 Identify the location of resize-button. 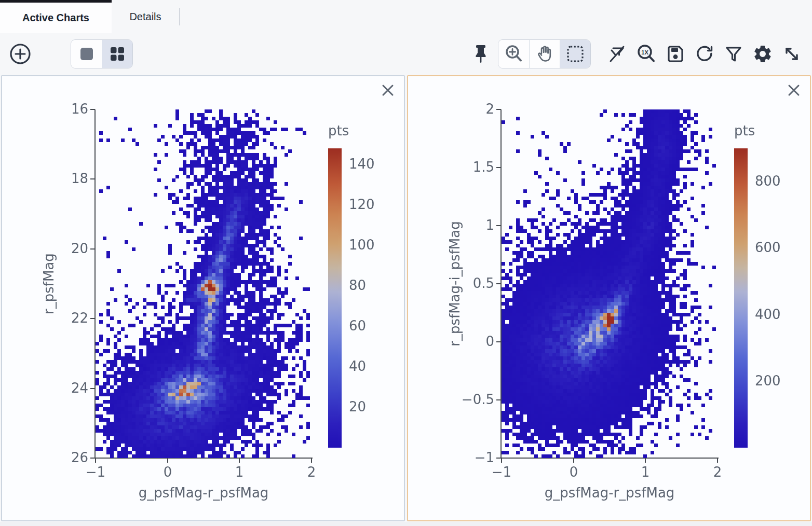
(792, 54).